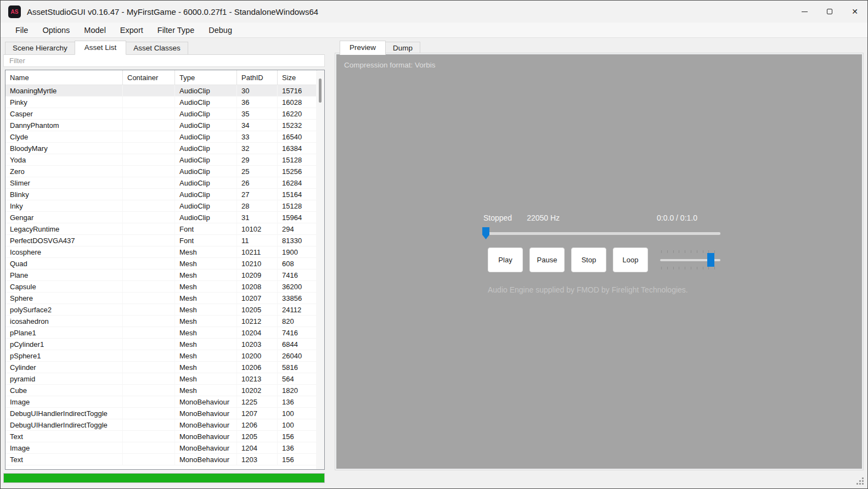 The height and width of the screenshot is (489, 868). Describe the element at coordinates (64, 459) in the screenshot. I see `cell-name: Text` at that location.